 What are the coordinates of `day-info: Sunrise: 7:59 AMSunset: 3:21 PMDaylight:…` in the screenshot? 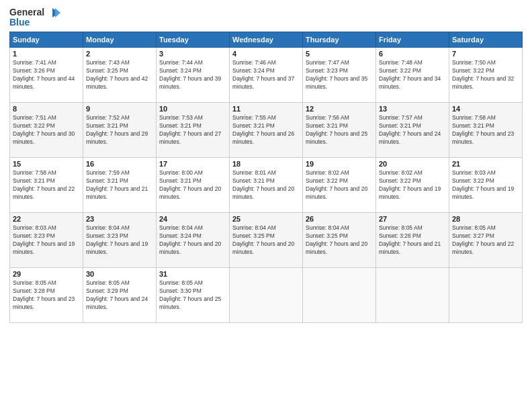 It's located at (120, 185).